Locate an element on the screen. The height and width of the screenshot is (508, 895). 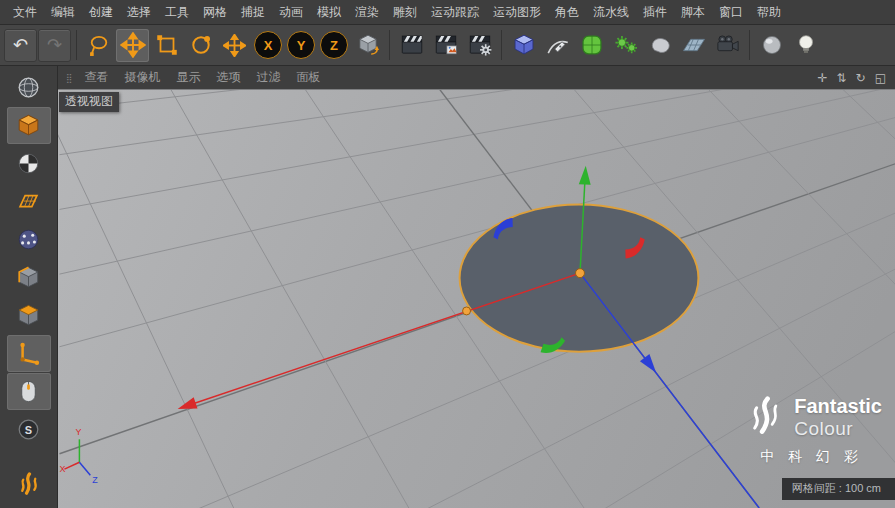
toolbar-separator is located at coordinates (750, 45).